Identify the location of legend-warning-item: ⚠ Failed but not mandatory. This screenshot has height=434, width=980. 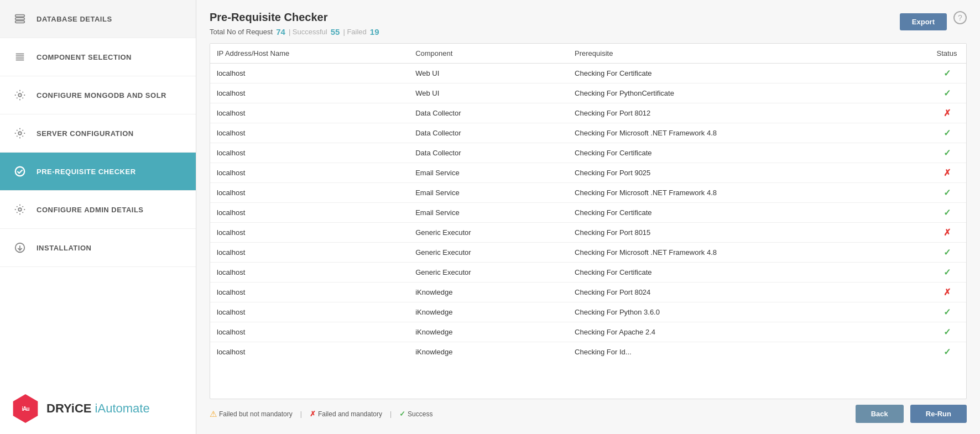
(251, 414).